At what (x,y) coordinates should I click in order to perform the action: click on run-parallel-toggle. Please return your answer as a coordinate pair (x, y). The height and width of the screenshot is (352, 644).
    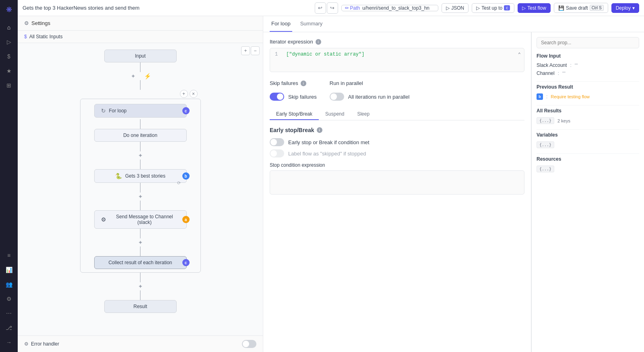
    Looking at the image, I should click on (337, 97).